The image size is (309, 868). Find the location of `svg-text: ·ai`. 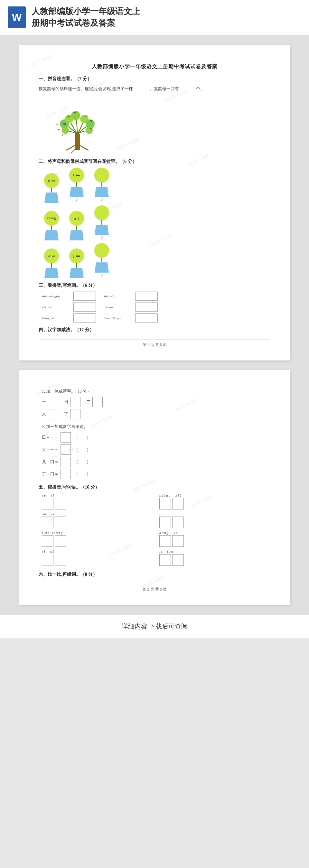

svg-text: ·ai is located at coordinates (58, 124).